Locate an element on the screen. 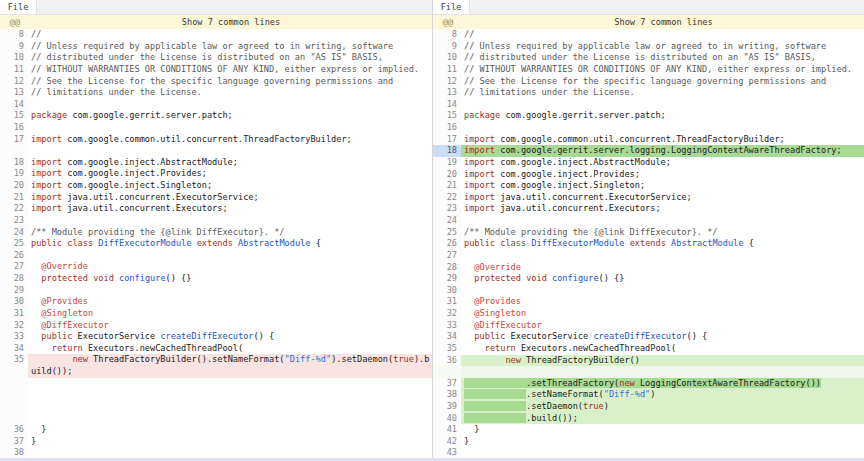 The image size is (864, 461). hunk-expander-left: @@ Show 7 common lines is located at coordinates (216, 22).